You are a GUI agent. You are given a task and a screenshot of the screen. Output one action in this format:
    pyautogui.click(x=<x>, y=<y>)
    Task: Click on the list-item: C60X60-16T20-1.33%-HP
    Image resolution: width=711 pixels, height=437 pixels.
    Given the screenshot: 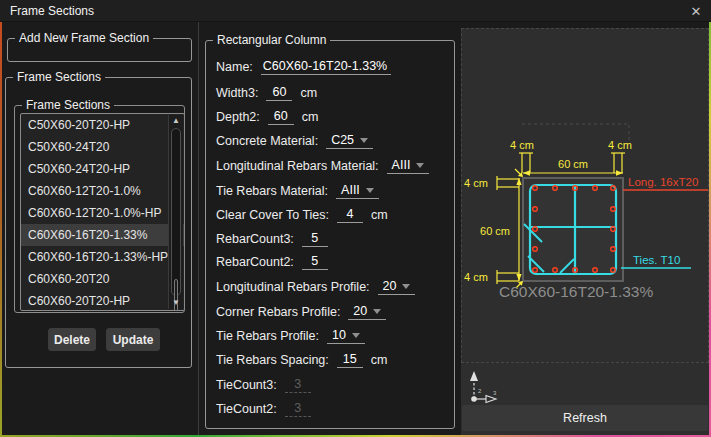 What is the action you would take?
    pyautogui.click(x=102, y=257)
    